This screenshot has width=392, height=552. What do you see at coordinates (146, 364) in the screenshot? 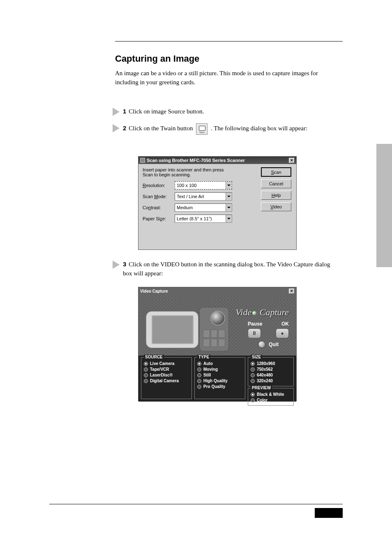
I see `radio-live-camera` at bounding box center [146, 364].